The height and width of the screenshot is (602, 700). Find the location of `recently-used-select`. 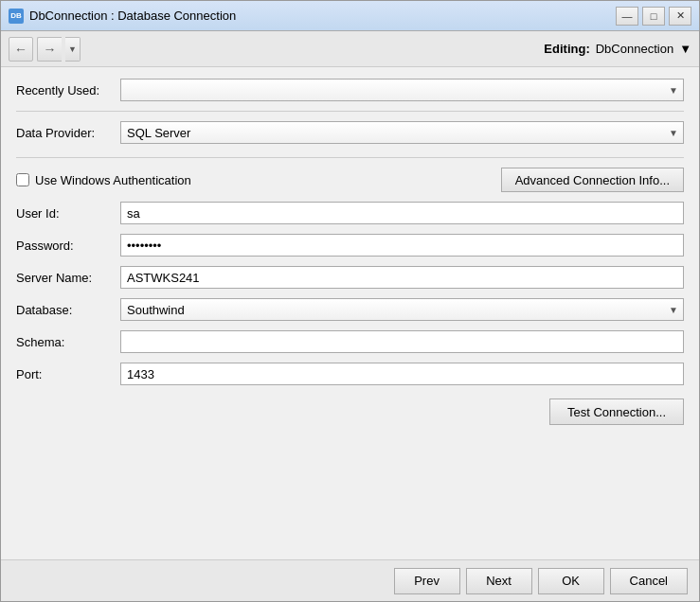

recently-used-select is located at coordinates (402, 90).